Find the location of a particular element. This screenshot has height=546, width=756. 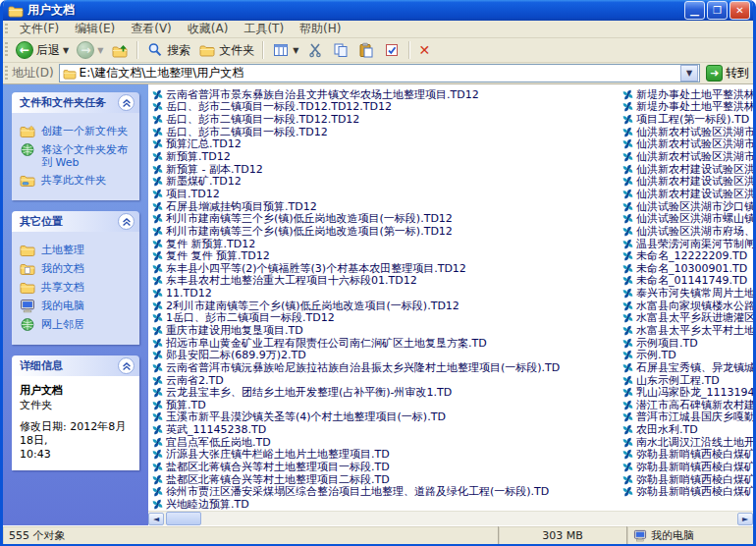

address-input: E:\建信文档\土地整理\用户文档 ▼ is located at coordinates (379, 73).